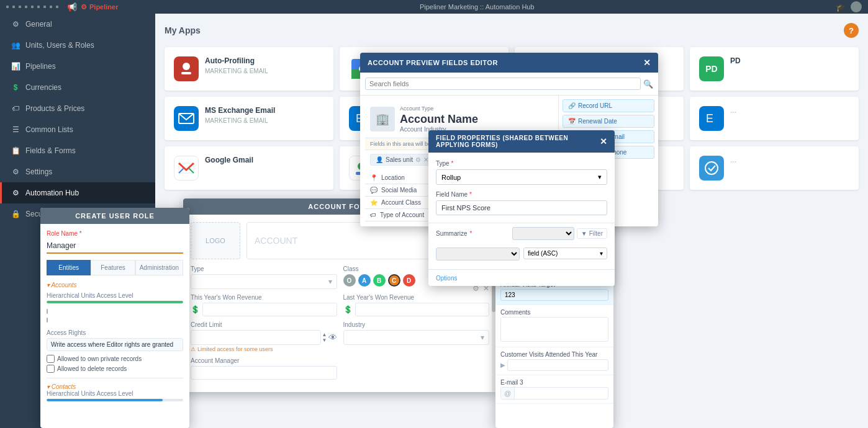  Describe the element at coordinates (78, 66) in the screenshot. I see `sidebar-item-pipelines: 📊 Pipelines` at that location.